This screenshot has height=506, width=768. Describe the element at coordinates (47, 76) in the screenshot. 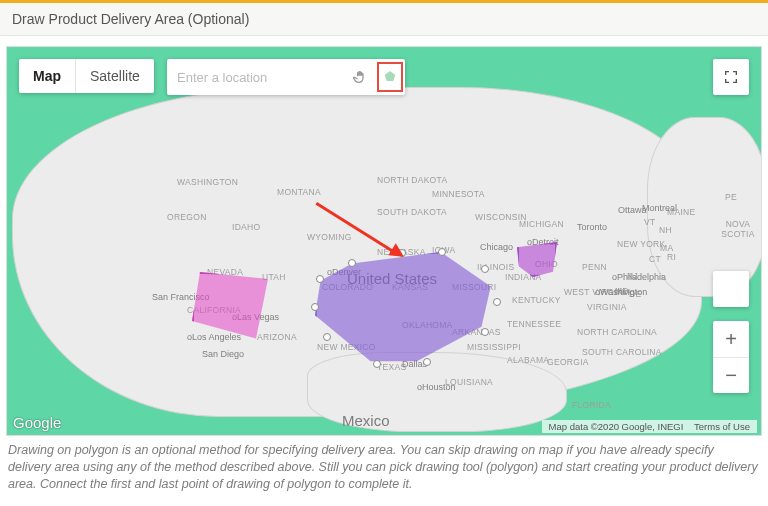

I see `map-type-map: Map` at that location.